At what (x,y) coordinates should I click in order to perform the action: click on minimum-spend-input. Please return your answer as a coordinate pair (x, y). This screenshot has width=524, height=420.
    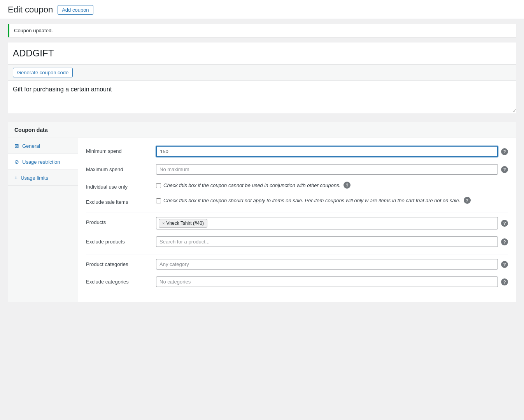
    Looking at the image, I should click on (327, 152).